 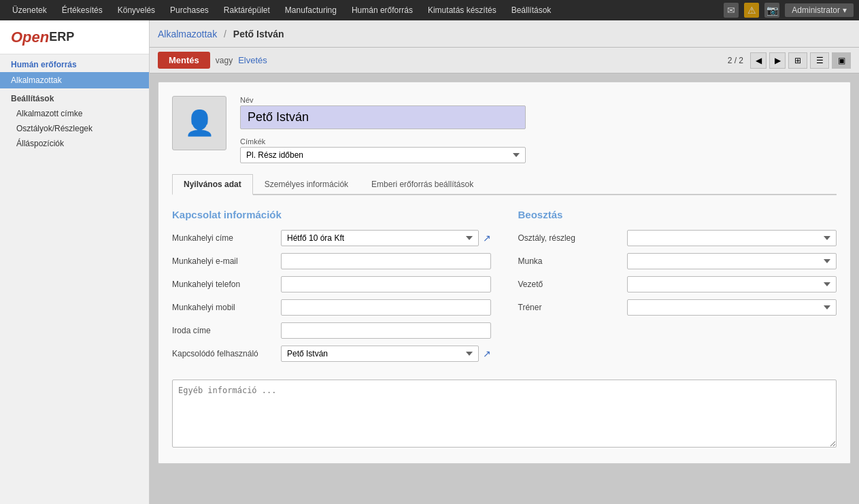 What do you see at coordinates (226, 284) in the screenshot?
I see `work-phone-label: Munkahelyi telefon` at bounding box center [226, 284].